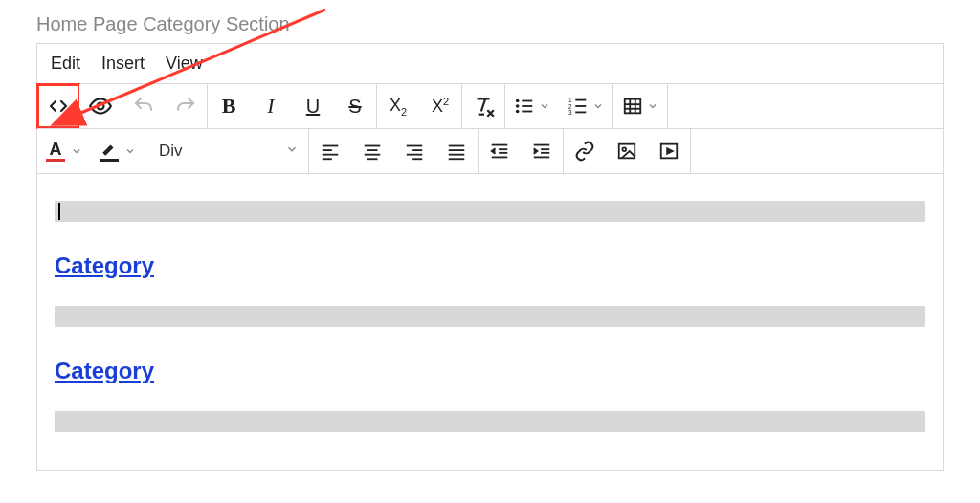 The width and height of the screenshot is (980, 503). I want to click on eye-icon, so click(100, 106).